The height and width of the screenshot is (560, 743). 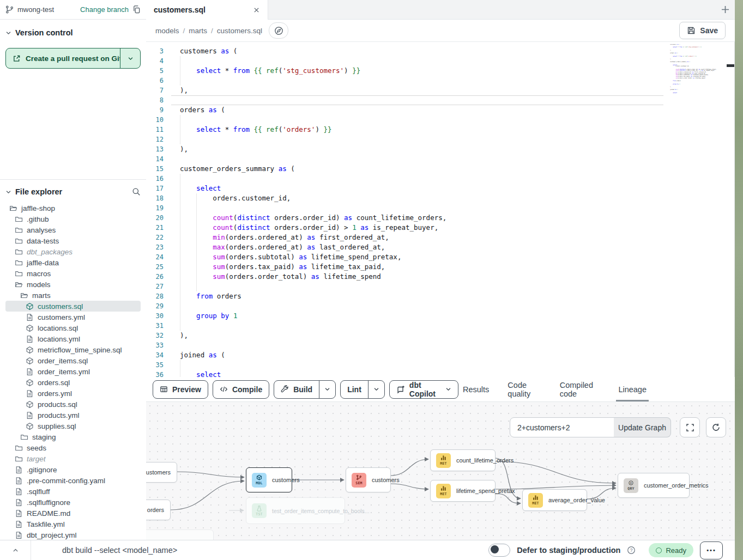 What do you see at coordinates (73, 437) in the screenshot?
I see `file-tree-item-staging: staging` at bounding box center [73, 437].